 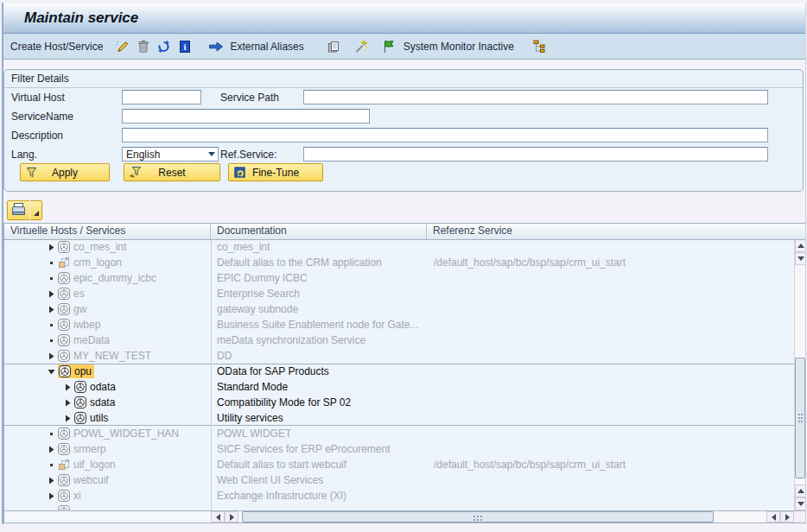 I want to click on tree-row, so click(x=399, y=507).